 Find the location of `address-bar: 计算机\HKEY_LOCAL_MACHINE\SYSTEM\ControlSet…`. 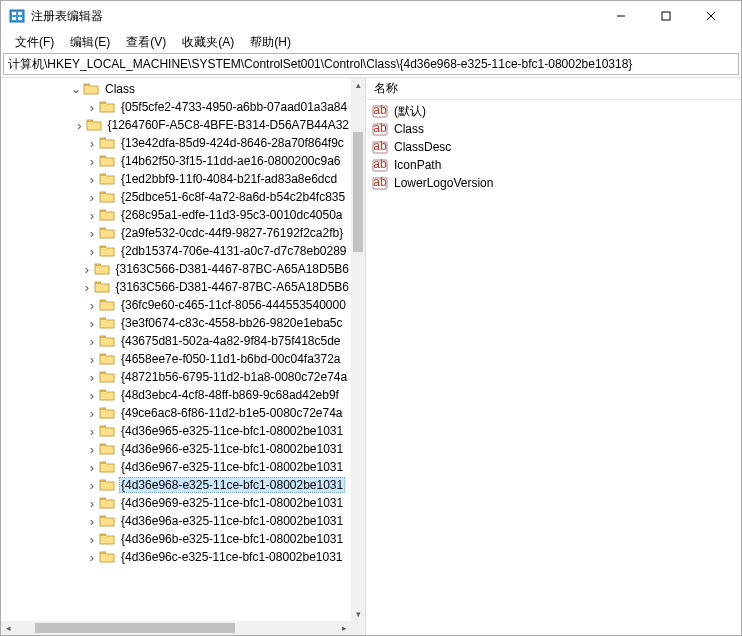

address-bar: 计算机\HKEY_LOCAL_MACHINE\SYSTEM\ControlSet… is located at coordinates (371, 64).